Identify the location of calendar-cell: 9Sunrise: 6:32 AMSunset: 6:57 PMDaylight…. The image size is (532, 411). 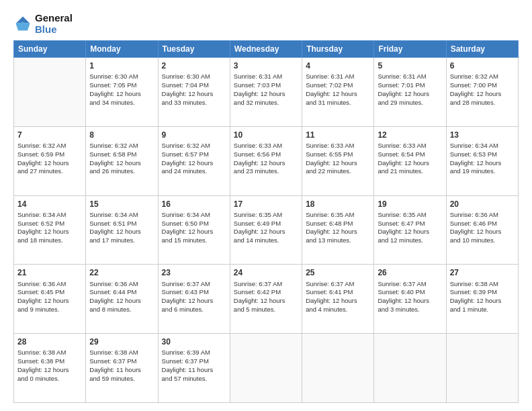
(193, 161).